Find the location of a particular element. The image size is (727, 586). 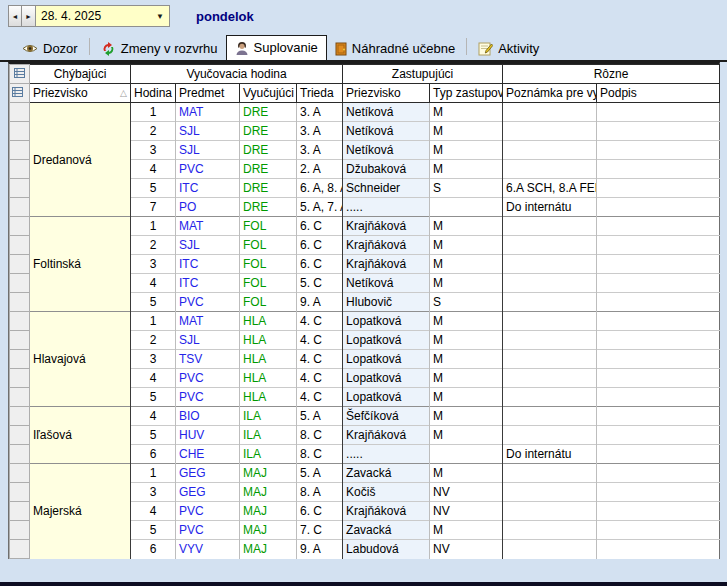

cell-zastupujuci-priezvisko: Kočiš is located at coordinates (386, 492).